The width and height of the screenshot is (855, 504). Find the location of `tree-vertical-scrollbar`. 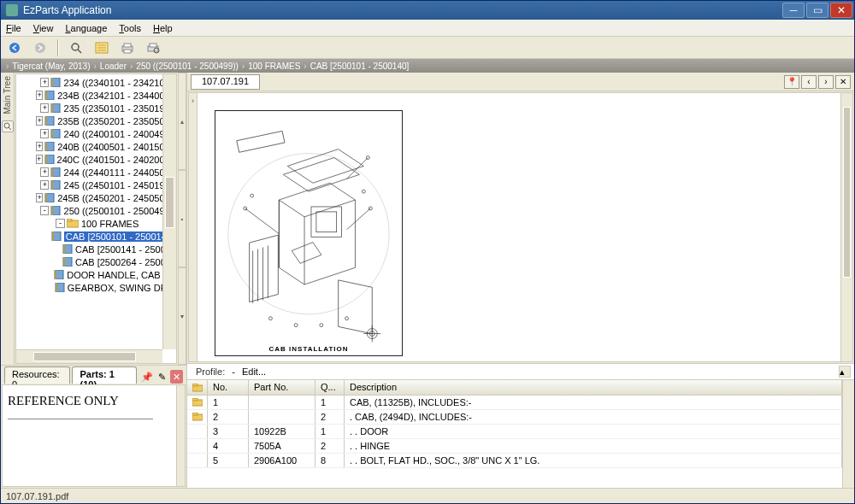

tree-vertical-scrollbar is located at coordinates (169, 212).